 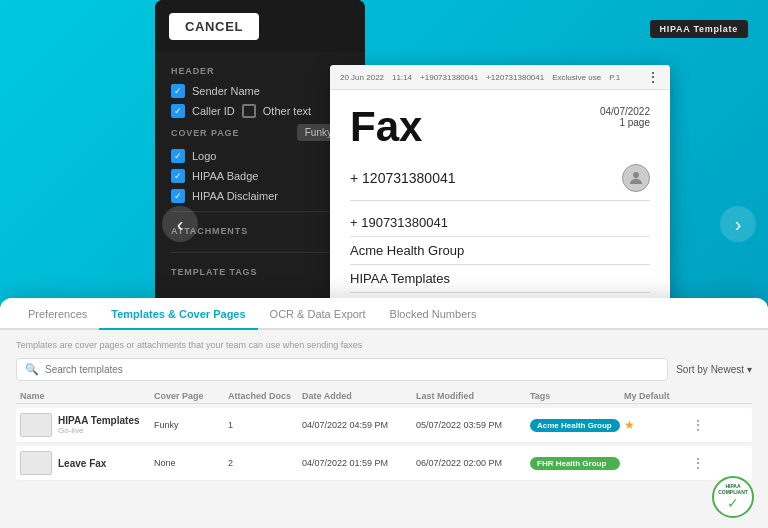 What do you see at coordinates (178, 91) in the screenshot?
I see `sender-name-checkbox` at bounding box center [178, 91].